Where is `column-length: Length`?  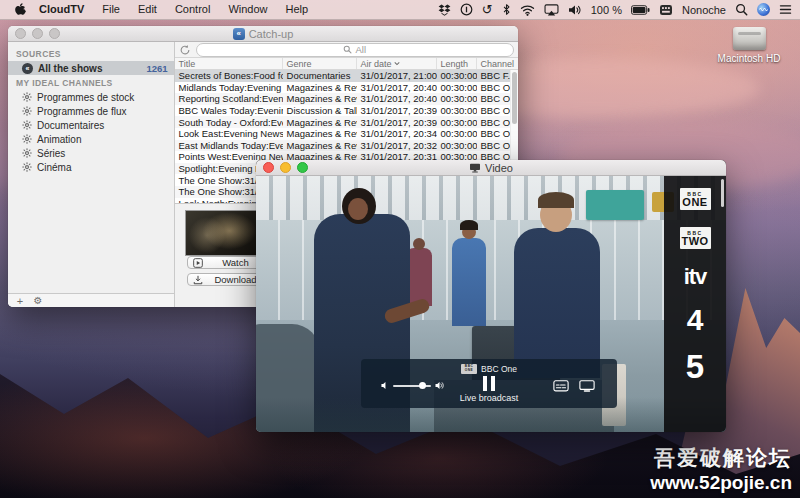
column-length: Length is located at coordinates (457, 64).